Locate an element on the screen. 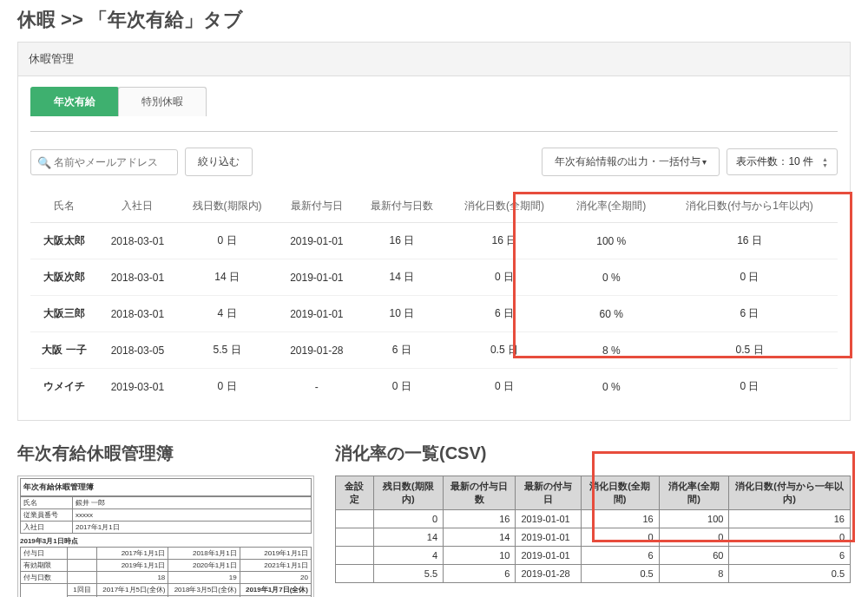  table-col: 消化率(全期間) is located at coordinates (611, 207).